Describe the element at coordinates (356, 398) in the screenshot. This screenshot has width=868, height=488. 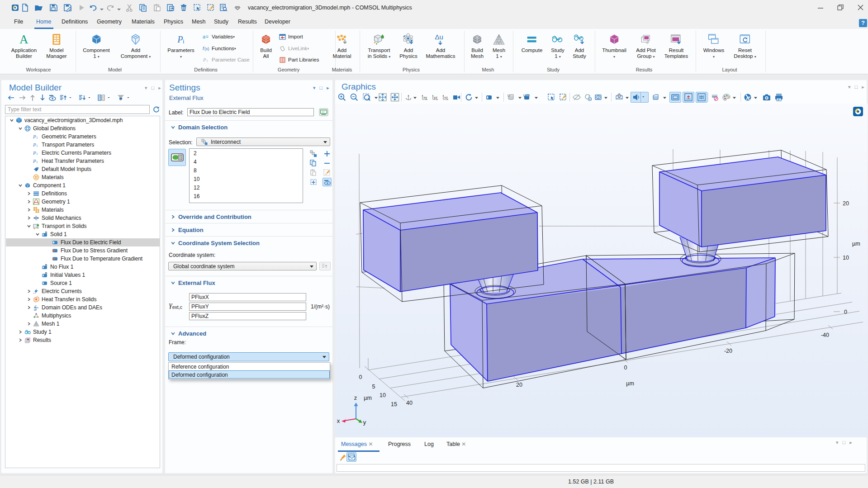
I see `svg-text: z` at that location.